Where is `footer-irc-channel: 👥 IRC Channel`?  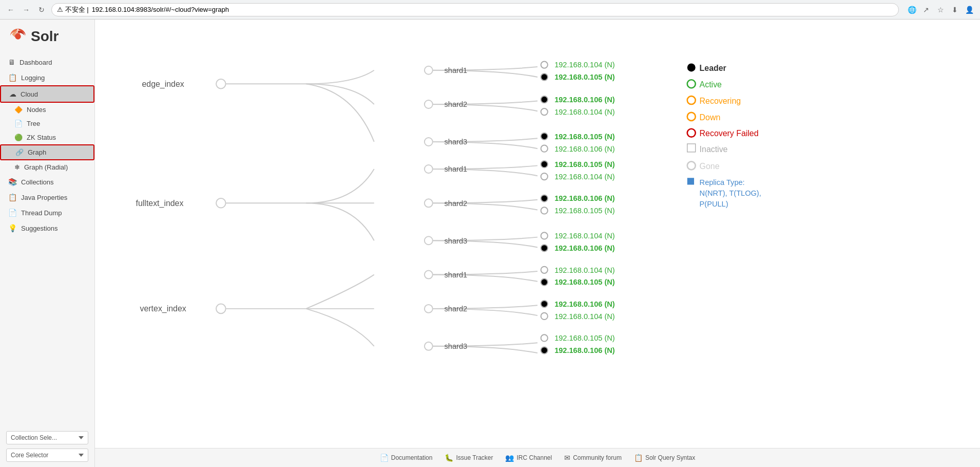 footer-irc-channel: 👥 IRC Channel is located at coordinates (529, 458).